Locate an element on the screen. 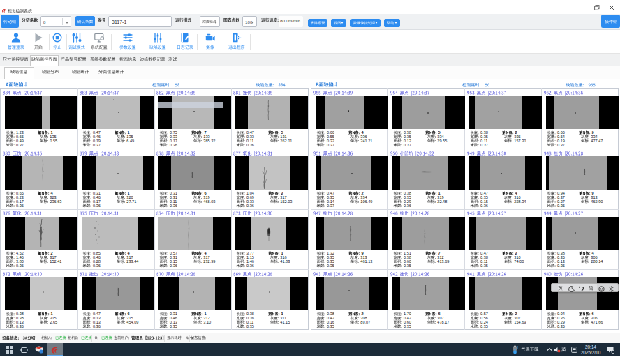 The width and height of the screenshot is (620, 364). svg-text: 462.90 is located at coordinates (596, 202).